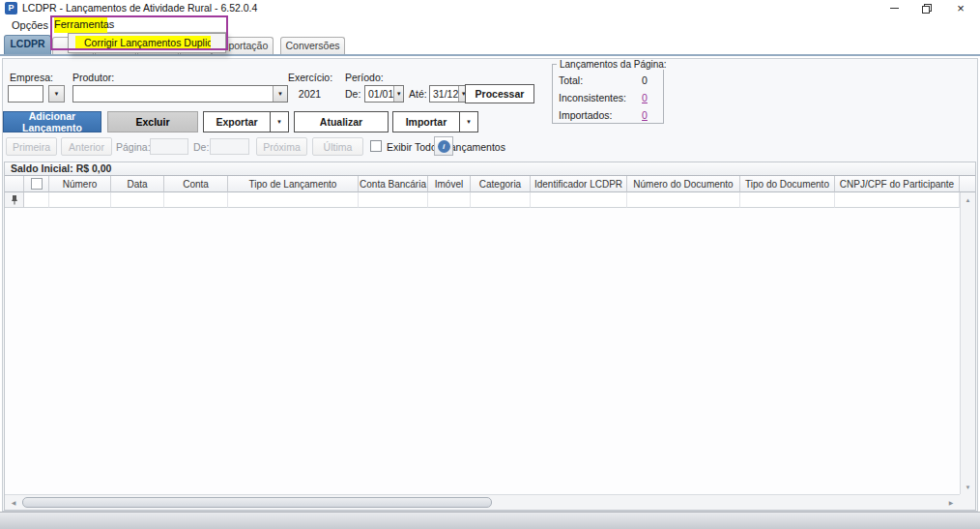 The height and width of the screenshot is (529, 980). What do you see at coordinates (967, 502) in the screenshot?
I see `scrollbar-corner` at bounding box center [967, 502].